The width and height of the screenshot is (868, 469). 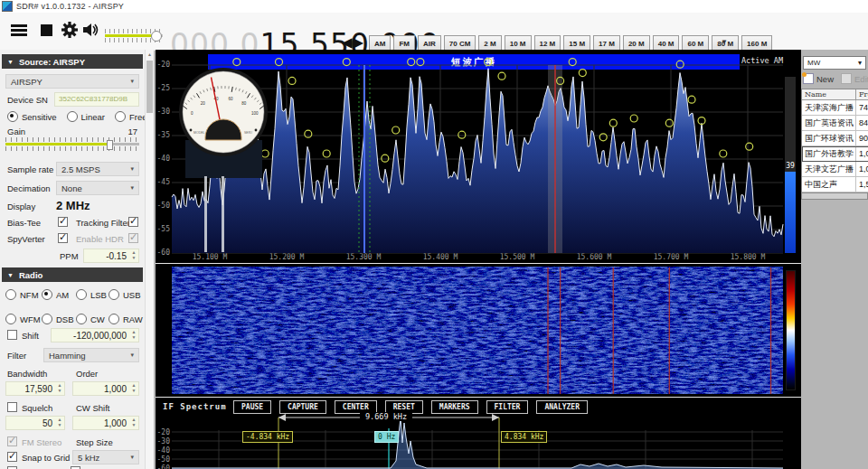 I want to click on settings-gear-button, so click(x=70, y=30).